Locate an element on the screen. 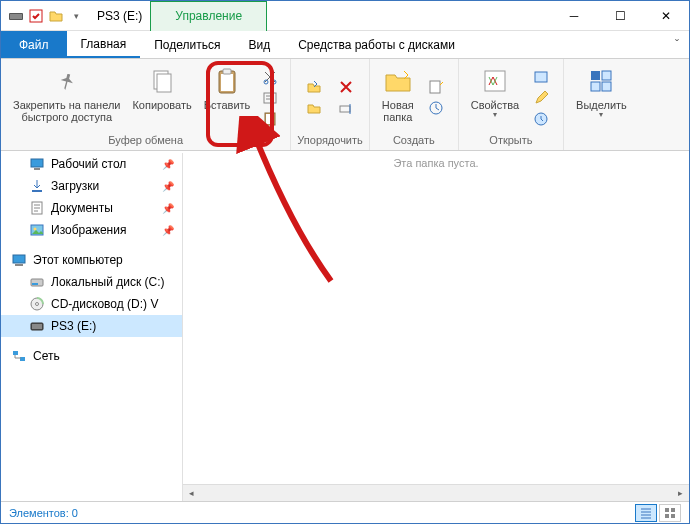  new-item-button is located at coordinates (436, 87).